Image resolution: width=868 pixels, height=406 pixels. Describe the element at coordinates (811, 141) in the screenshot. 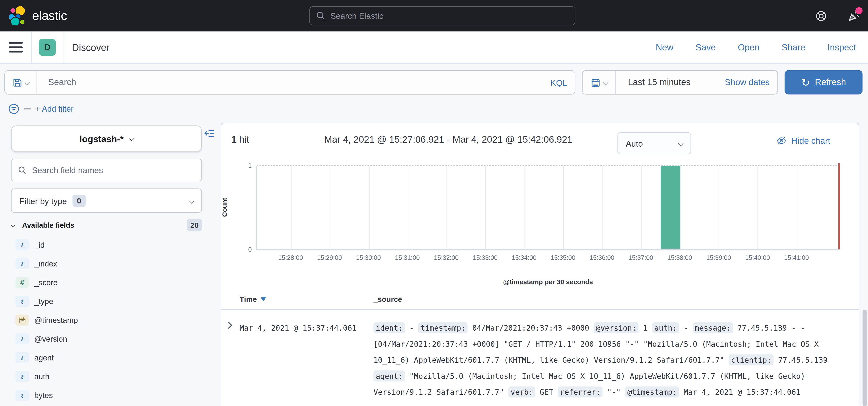

I see `hide-chart-label: Hide chart` at that location.